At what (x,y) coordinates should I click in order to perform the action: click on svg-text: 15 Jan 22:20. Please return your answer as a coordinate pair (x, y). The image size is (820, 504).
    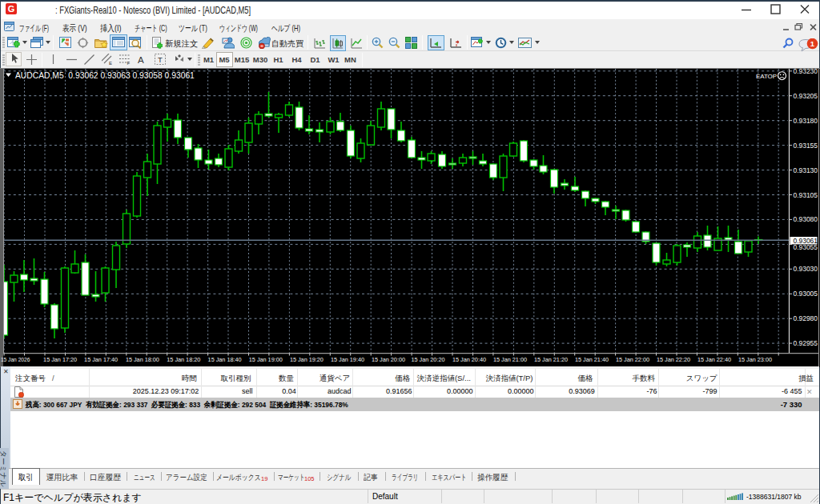
    Looking at the image, I should click on (673, 360).